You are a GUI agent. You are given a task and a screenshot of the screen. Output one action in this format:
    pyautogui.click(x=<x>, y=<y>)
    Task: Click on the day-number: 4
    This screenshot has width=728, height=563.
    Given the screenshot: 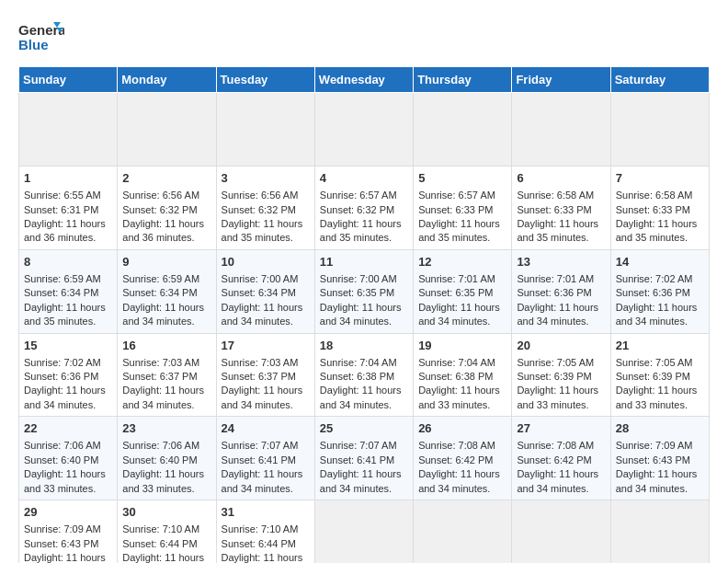 What is the action you would take?
    pyautogui.click(x=364, y=178)
    